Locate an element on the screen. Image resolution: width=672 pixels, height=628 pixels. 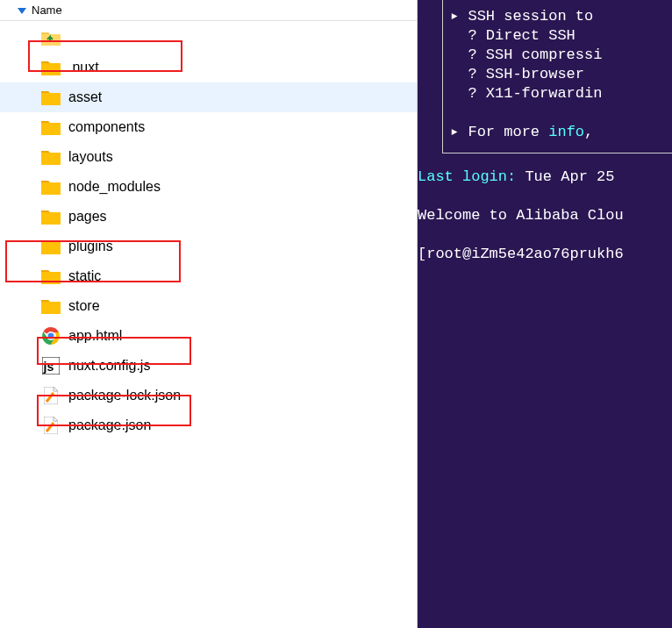
tree-item-label: package-lock.json is located at coordinates (125, 396).